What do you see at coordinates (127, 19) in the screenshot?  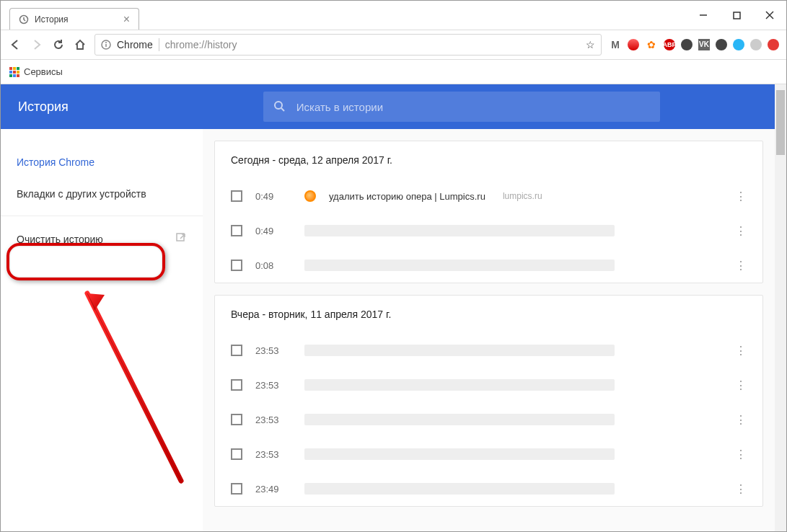 I see `tab-close-icon: ×` at bounding box center [127, 19].